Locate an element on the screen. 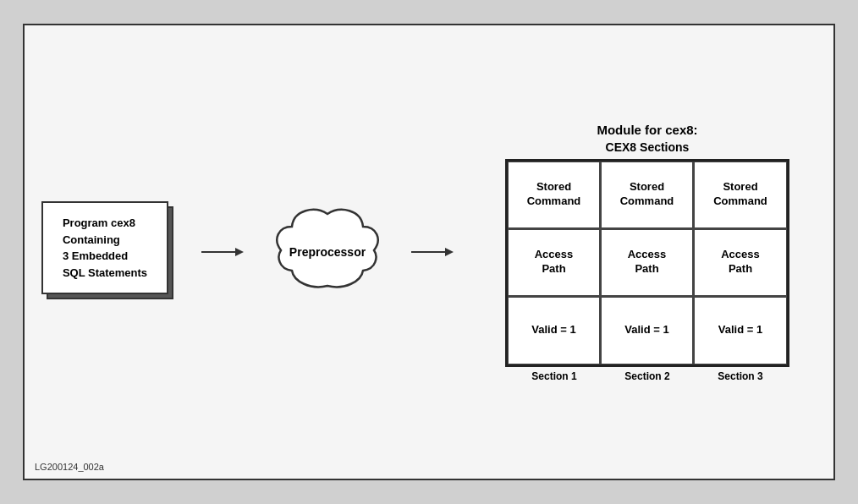 The image size is (858, 504). section-label-1: Section 1 is located at coordinates (554, 376).